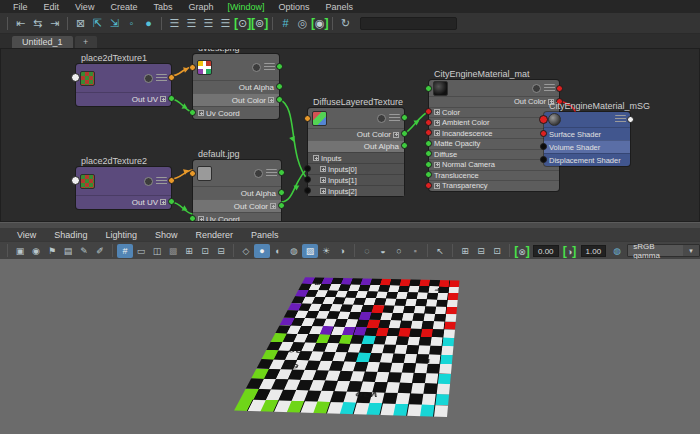 The width and height of the screenshot is (700, 434). Describe the element at coordinates (221, 251) in the screenshot. I see `safe-title-icon: ⊟` at that location.